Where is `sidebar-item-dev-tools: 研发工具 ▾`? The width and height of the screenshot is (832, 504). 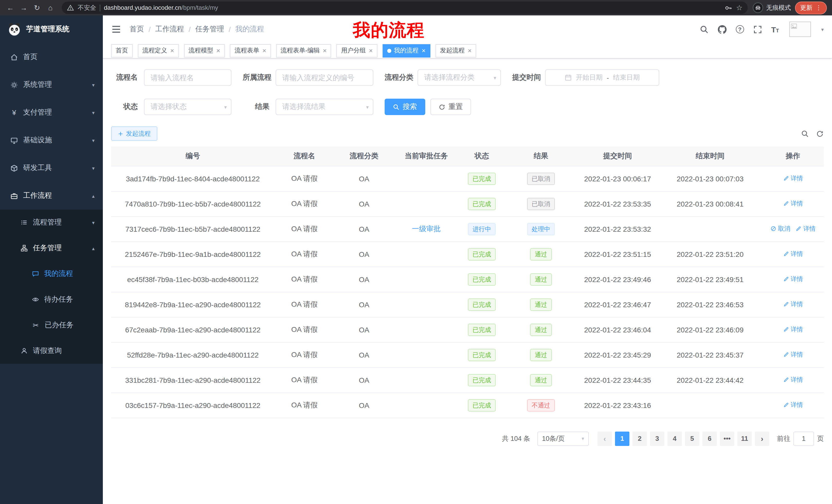
sidebar-item-dev-tools: 研发工具 ▾ is located at coordinates (51, 168).